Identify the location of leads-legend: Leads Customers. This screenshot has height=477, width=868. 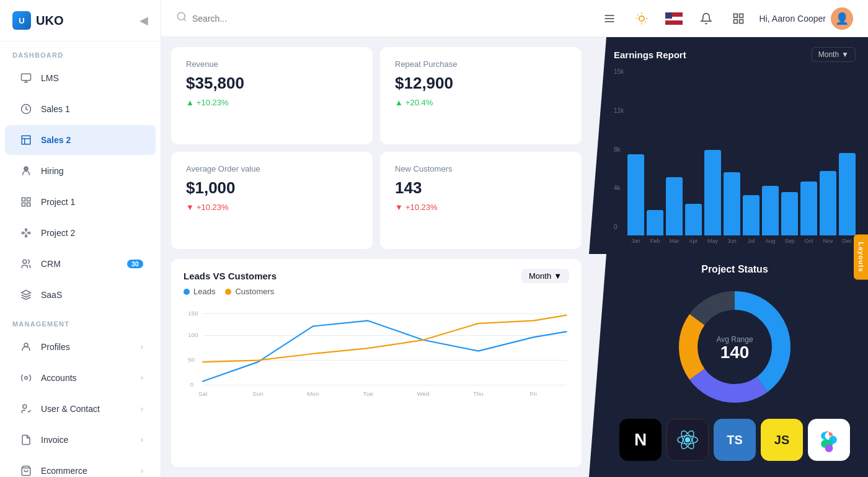
(376, 291).